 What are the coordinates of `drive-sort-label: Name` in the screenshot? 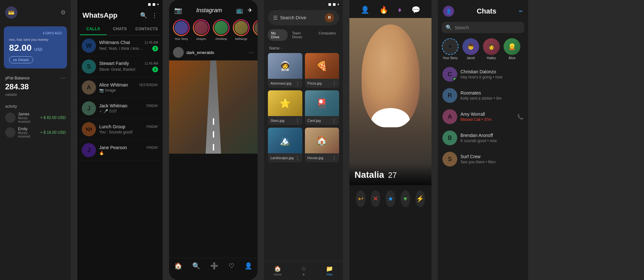 It's located at (274, 48).